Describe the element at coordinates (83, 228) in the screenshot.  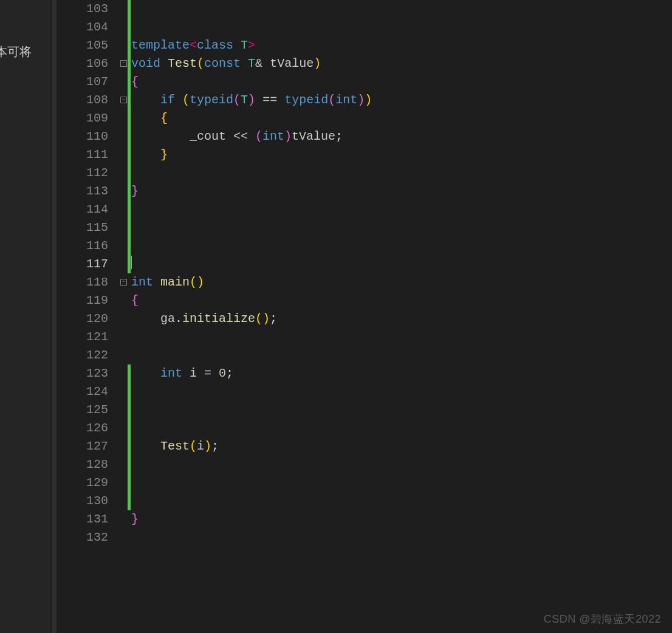
I see `line-number: 115` at that location.